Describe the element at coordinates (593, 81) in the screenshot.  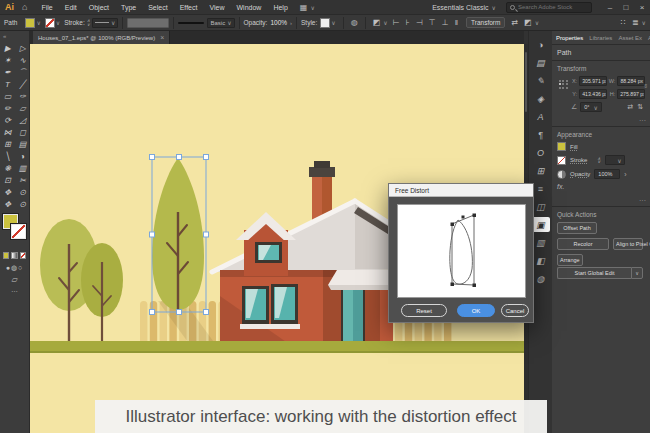
I see `x-field: 305.971 px` at that location.